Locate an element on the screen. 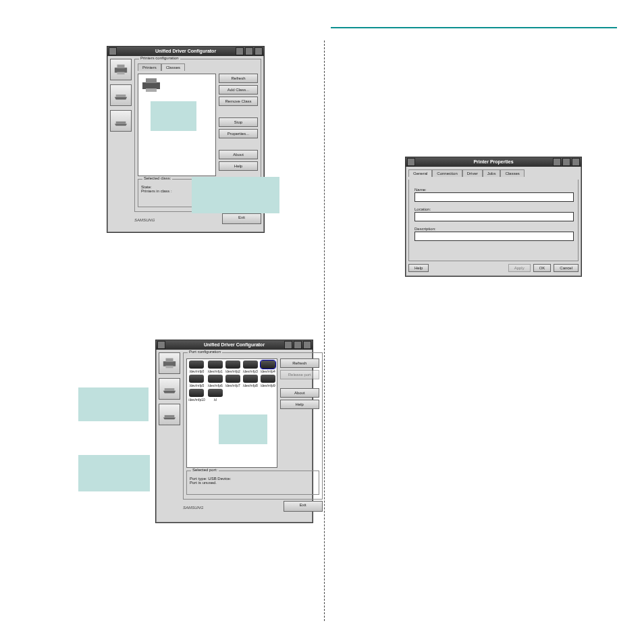 The width and height of the screenshot is (644, 644). port-label: /d is located at coordinates (215, 400).